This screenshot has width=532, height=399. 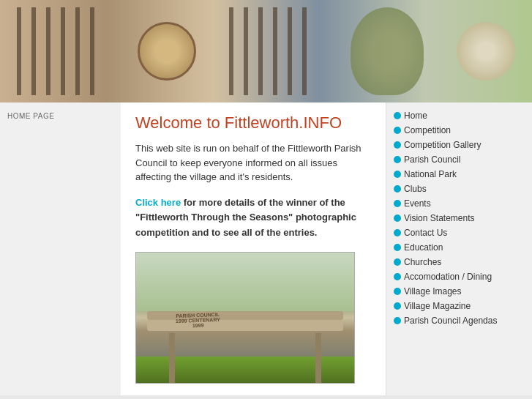 I want to click on click-here-link: Click here, so click(x=158, y=202).